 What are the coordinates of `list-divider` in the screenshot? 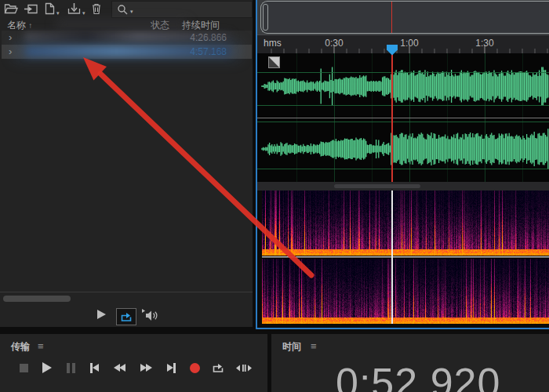 It's located at (126, 292).